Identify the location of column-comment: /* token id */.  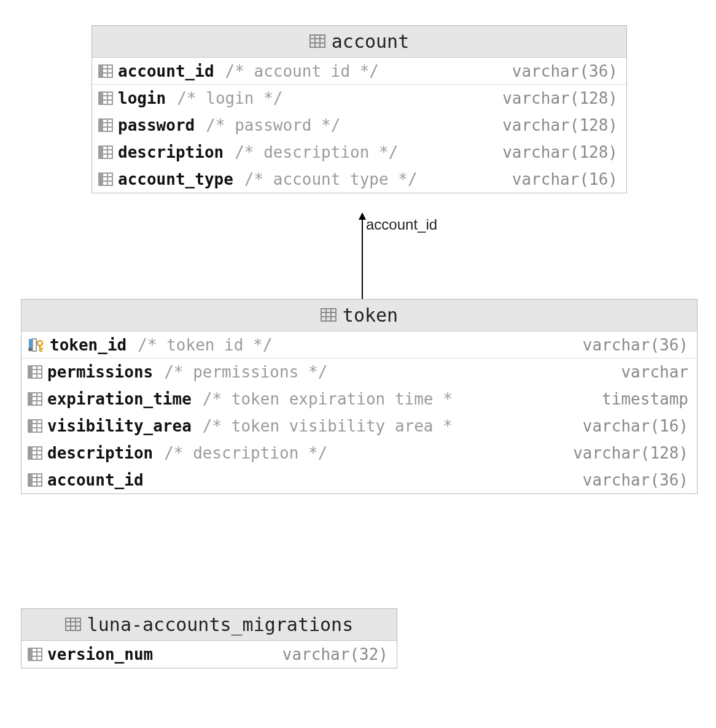
(205, 345).